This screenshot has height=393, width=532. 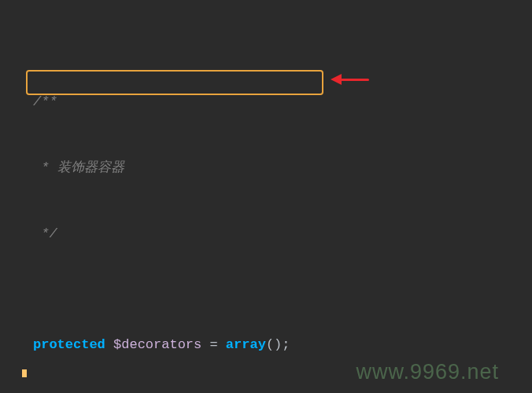 What do you see at coordinates (266, 168) in the screenshot?
I see `code-line: * 装饰器容器` at bounding box center [266, 168].